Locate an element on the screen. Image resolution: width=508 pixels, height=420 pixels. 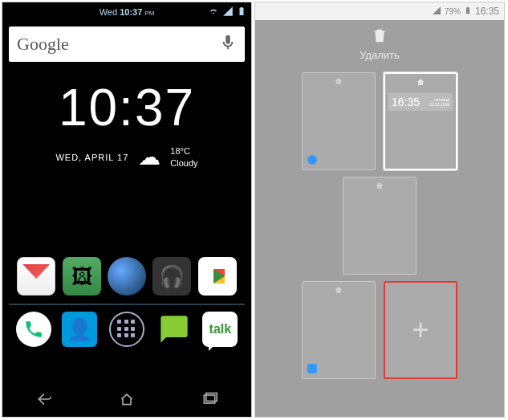
gmail-icon is located at coordinates (36, 276).